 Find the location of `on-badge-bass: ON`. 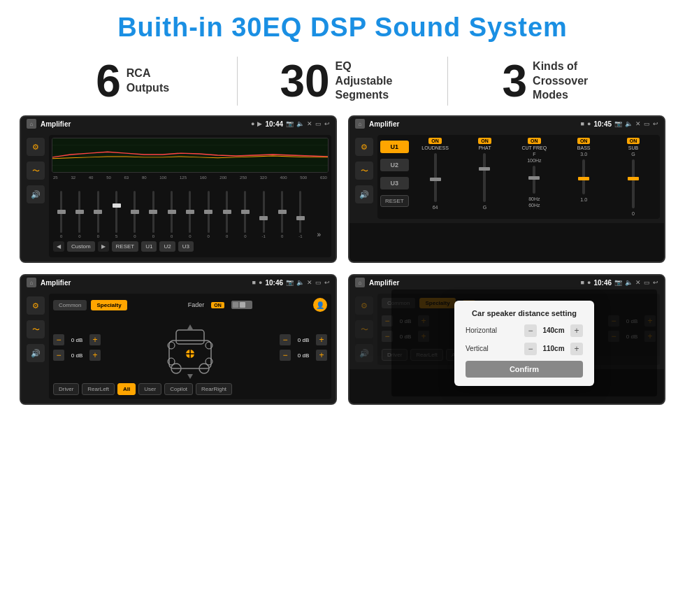

on-badge-bass: ON is located at coordinates (584, 141).